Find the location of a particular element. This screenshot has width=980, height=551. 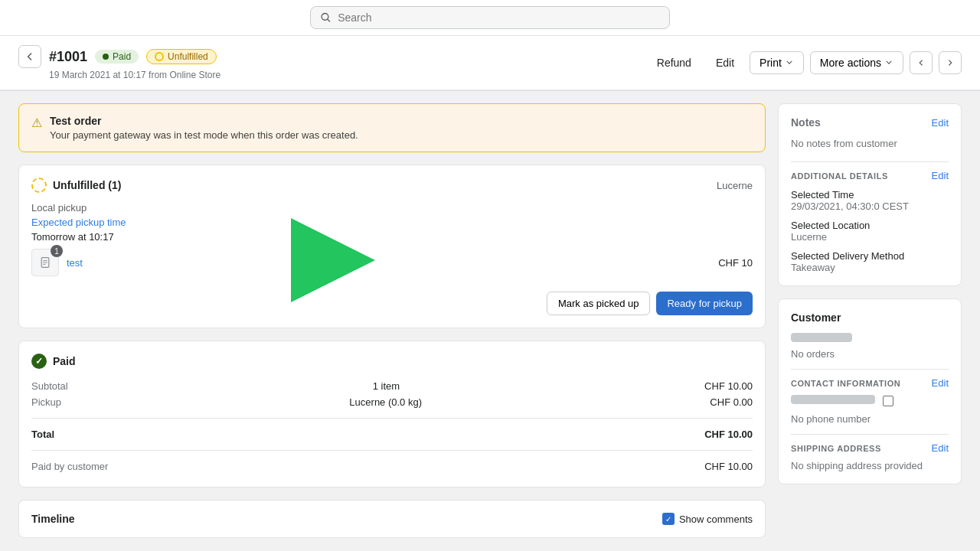

paid-badge: Paid is located at coordinates (116, 57).